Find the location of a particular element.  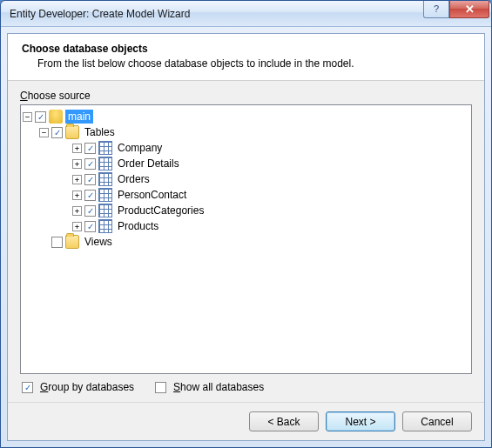

checkbox-group-by-db is located at coordinates (28, 388).